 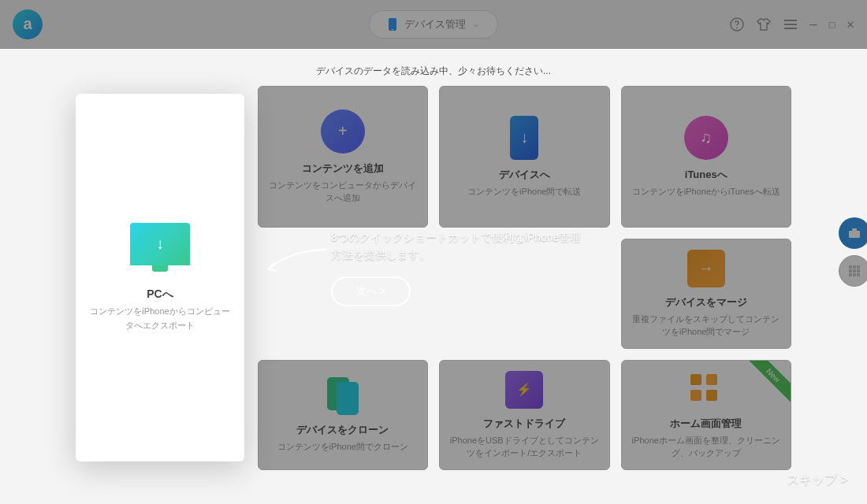 I want to click on highlight-title: PCへ, so click(x=159, y=295).